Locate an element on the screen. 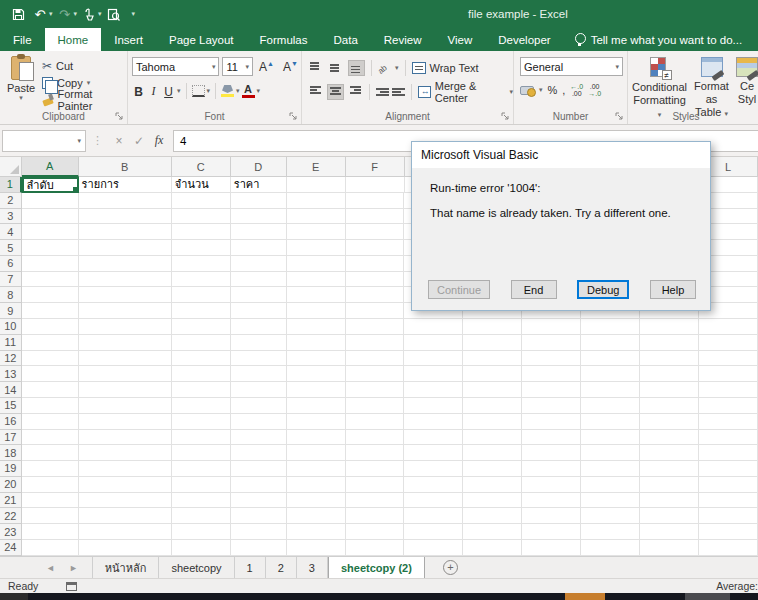 The image size is (758, 600). cell-e19 is located at coordinates (316, 469).